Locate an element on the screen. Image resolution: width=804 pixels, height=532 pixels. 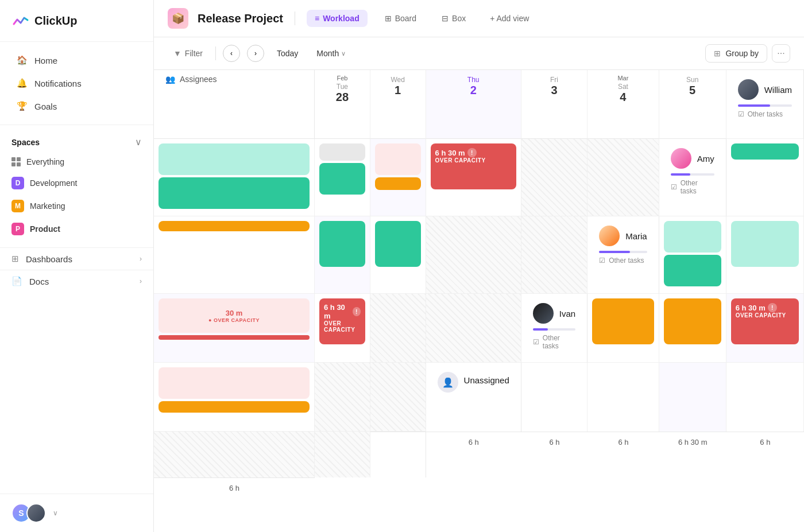
development-badge: D is located at coordinates (18, 183).